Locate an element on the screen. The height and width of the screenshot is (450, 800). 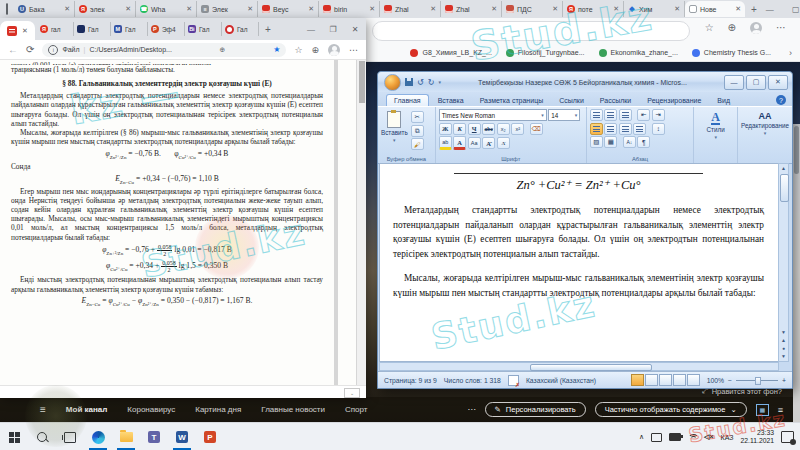
ribbon-tab-Вид: Вид is located at coordinates (724, 100).